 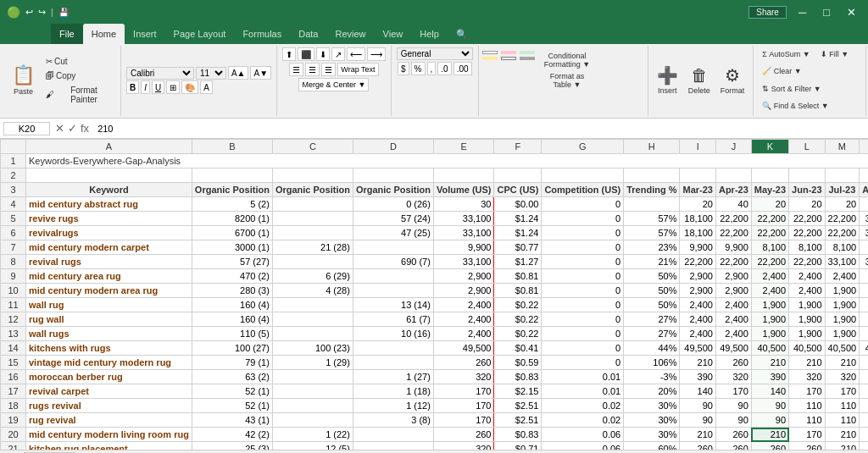 What do you see at coordinates (518, 446) in the screenshot?
I see `table-cell: $0.71` at bounding box center [518, 446].